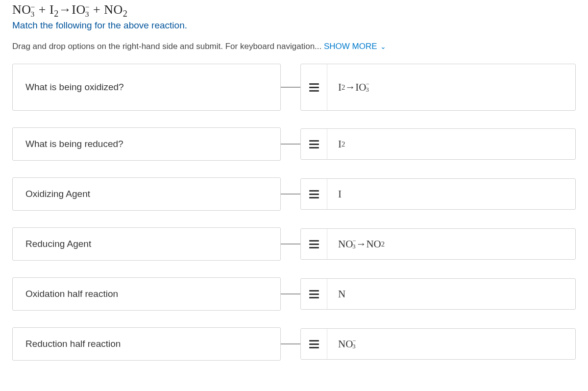 The image size is (588, 391). I want to click on match-row: What is being reduced?I2, so click(294, 144).